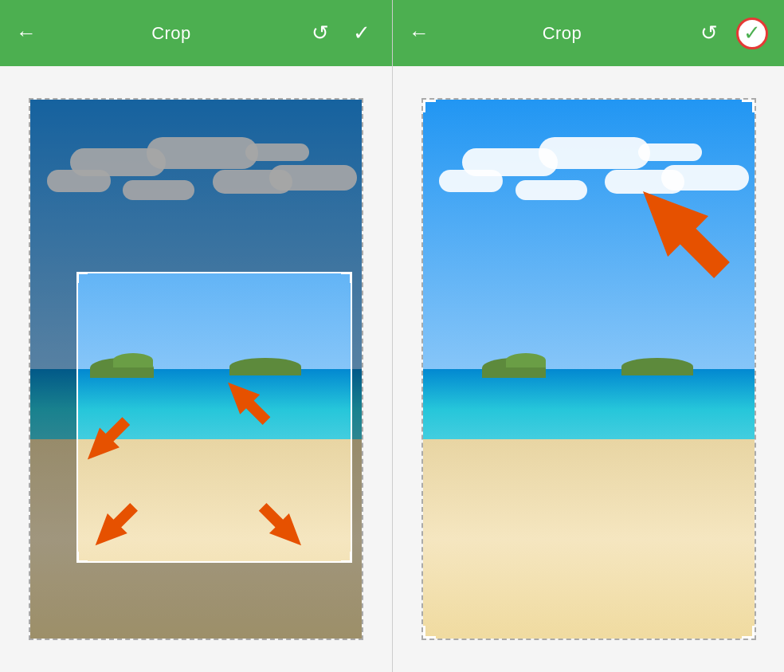 This screenshot has height=672, width=784. I want to click on left-confirm-button: ✓, so click(362, 33).